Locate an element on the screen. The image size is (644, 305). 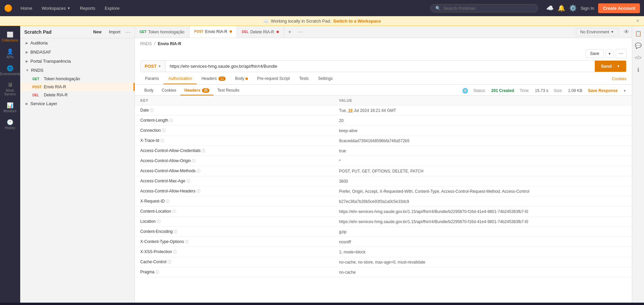
nav-workspaces: Workspaces ▼ is located at coordinates (56, 8).